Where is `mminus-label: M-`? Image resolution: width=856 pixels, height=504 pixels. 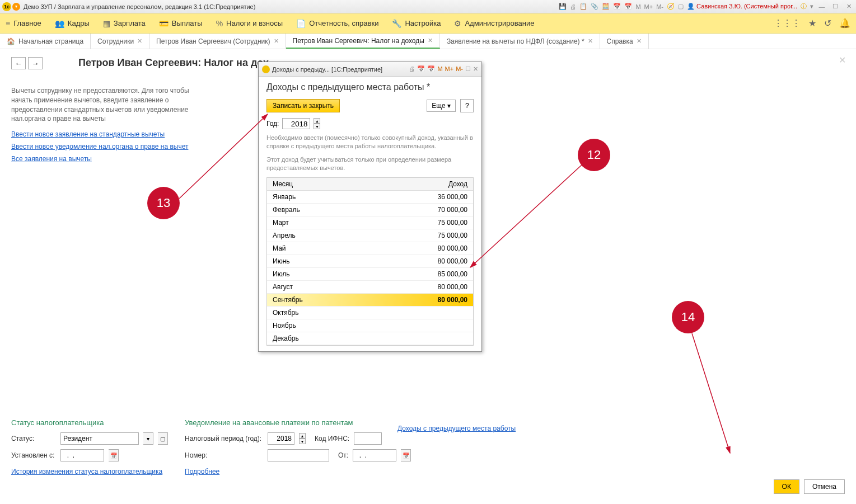 mminus-label: M- is located at coordinates (659, 7).